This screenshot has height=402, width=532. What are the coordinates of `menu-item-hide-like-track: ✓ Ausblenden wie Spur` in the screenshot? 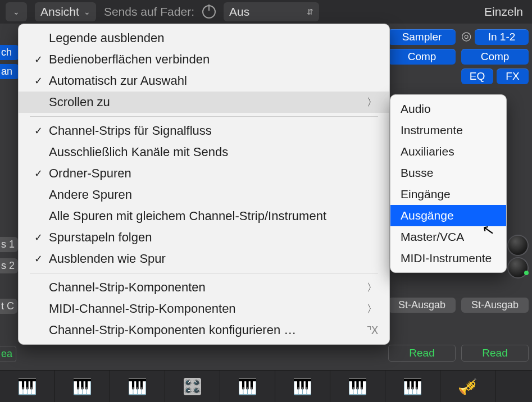 It's located at (204, 259).